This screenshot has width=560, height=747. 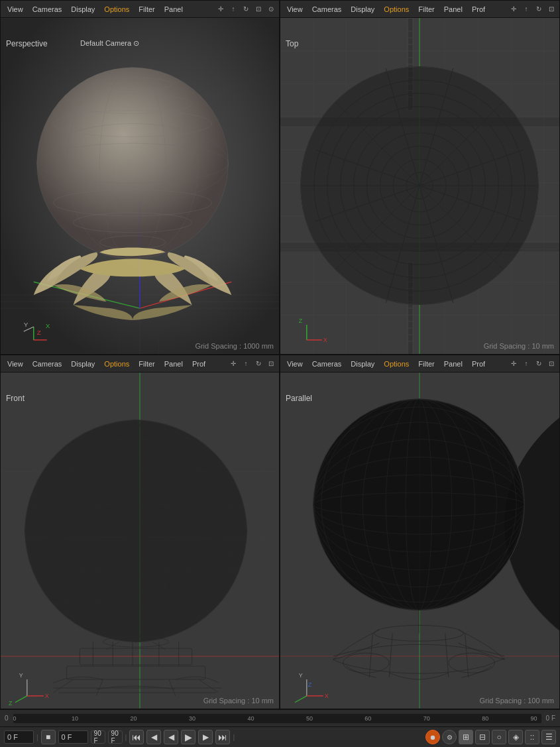 I want to click on frame-start-input, so click(x=19, y=737).